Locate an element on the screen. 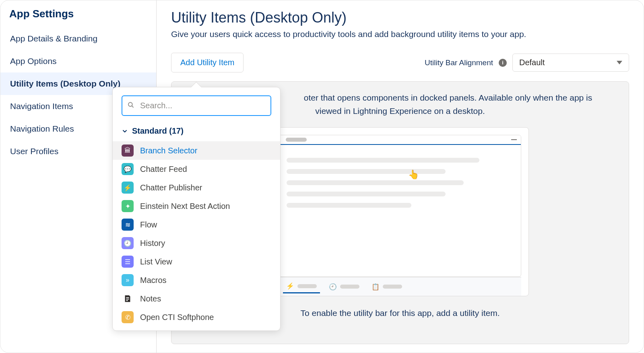  preview-tab: 📋 is located at coordinates (387, 287).